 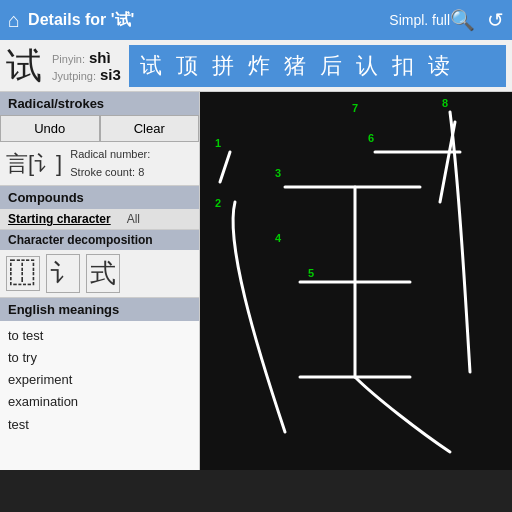 I want to click on char-strip-item-7: 扣, so click(x=403, y=66).